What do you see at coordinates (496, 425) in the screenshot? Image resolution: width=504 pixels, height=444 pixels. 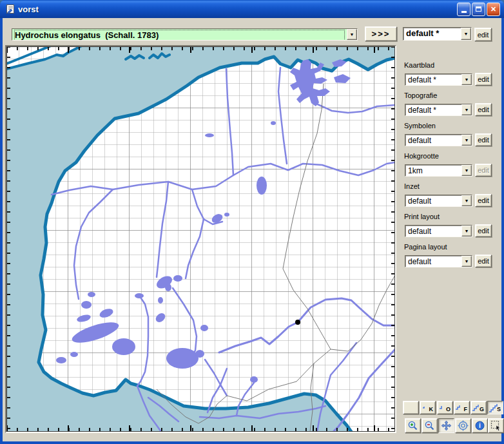 I see `select-region-button` at bounding box center [496, 425].